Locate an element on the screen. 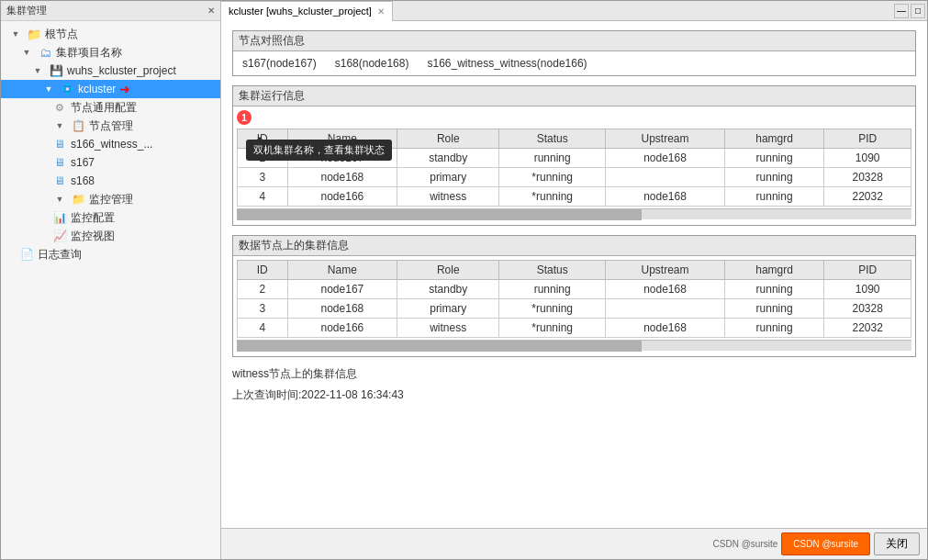  data-node-table: ID Name Role Status Upstream hamgrd PID is located at coordinates (575, 299).